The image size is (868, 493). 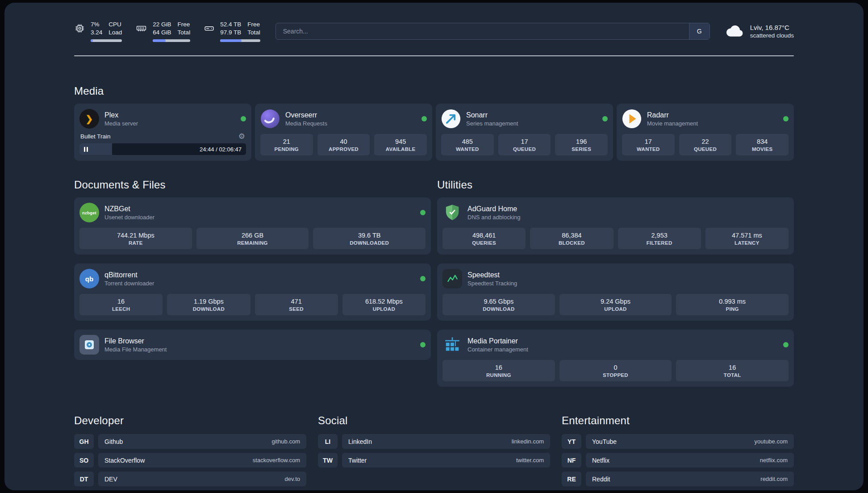 What do you see at coordinates (434, 460) in the screenshot?
I see `bookmark-row-twitter: TW Twitter twitter.com` at bounding box center [434, 460].